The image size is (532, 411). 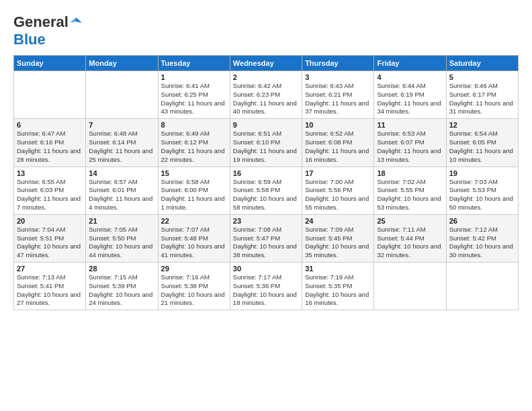 I want to click on day-number: 27, so click(x=50, y=269).